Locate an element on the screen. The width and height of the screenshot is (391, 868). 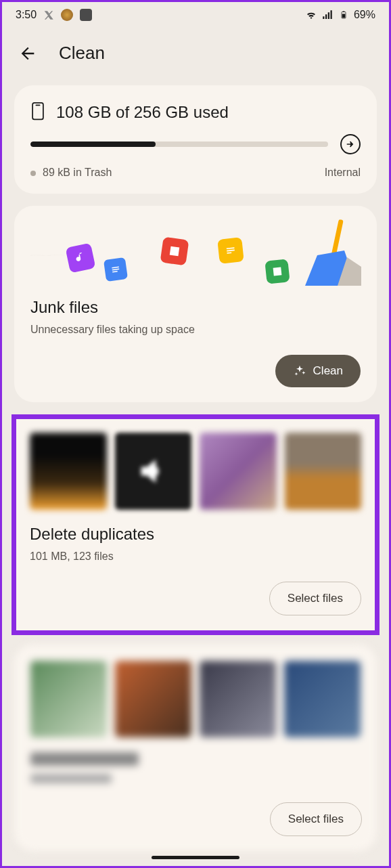
memes-title-placeholder is located at coordinates (85, 759).